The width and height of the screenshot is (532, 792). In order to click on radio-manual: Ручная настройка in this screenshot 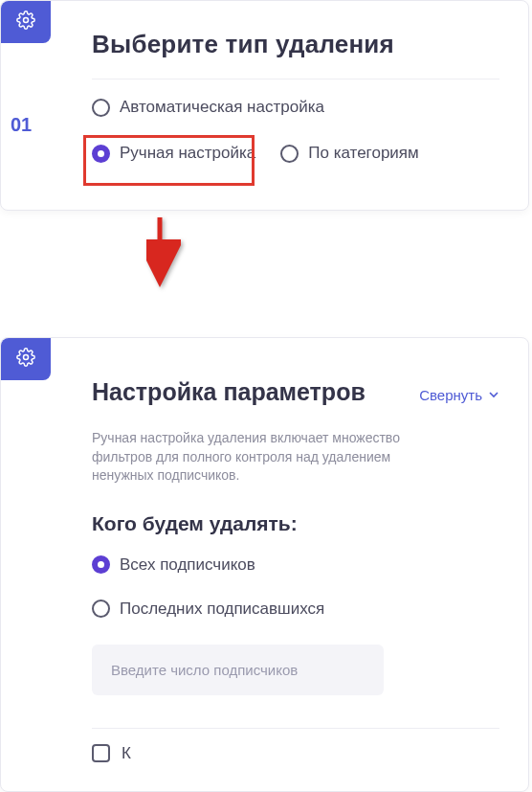, I will do `click(174, 153)`.